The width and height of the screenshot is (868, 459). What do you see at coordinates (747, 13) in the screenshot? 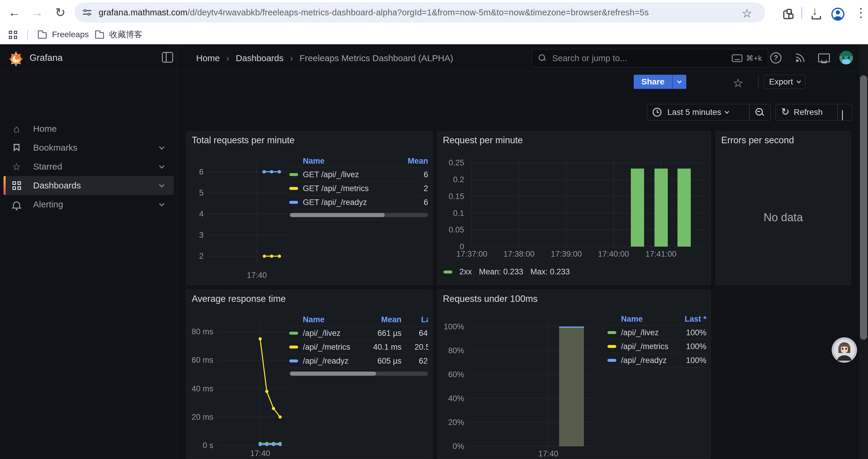
I see `bookmark-star-icon: ☆` at bounding box center [747, 13].